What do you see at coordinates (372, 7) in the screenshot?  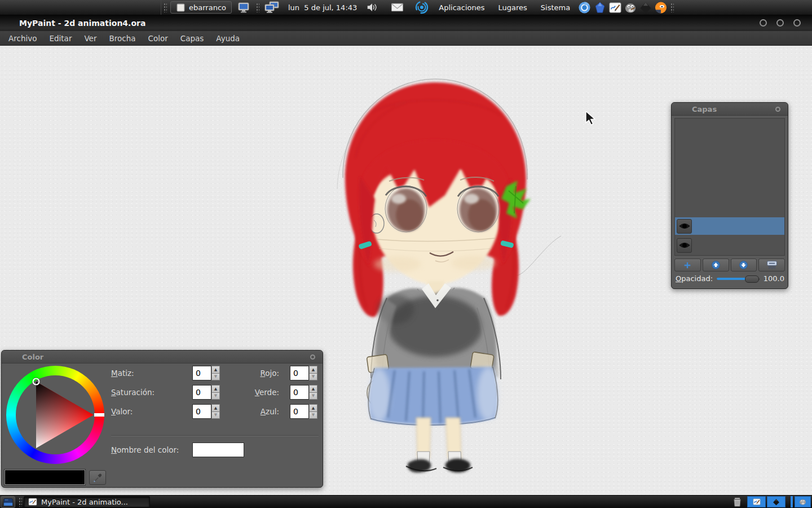 I see `volume-applet` at bounding box center [372, 7].